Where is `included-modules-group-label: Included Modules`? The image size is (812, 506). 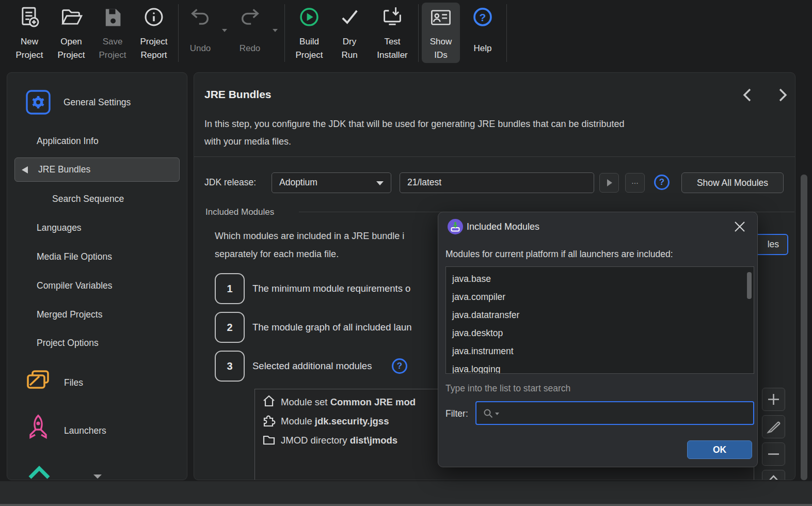
included-modules-group-label: Included Modules is located at coordinates (240, 212).